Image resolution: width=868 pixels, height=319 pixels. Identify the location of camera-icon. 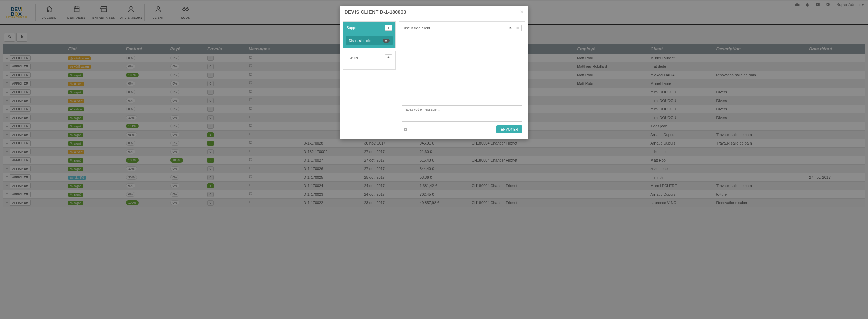
(405, 130).